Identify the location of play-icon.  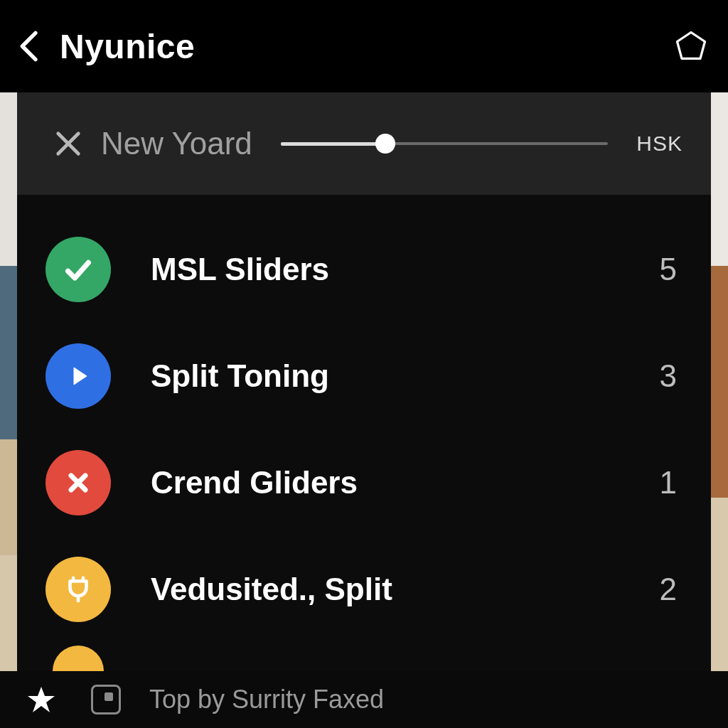
(78, 376).